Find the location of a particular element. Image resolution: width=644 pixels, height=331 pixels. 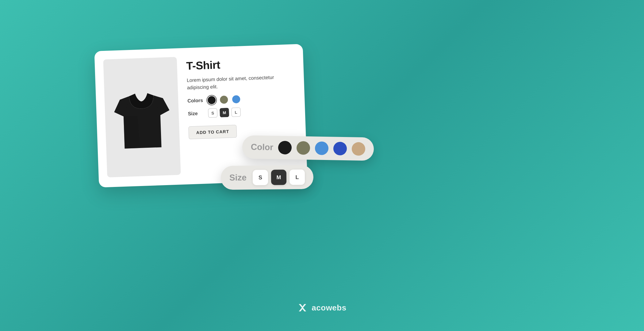

size-selector-pill: Size S M L is located at coordinates (267, 178).